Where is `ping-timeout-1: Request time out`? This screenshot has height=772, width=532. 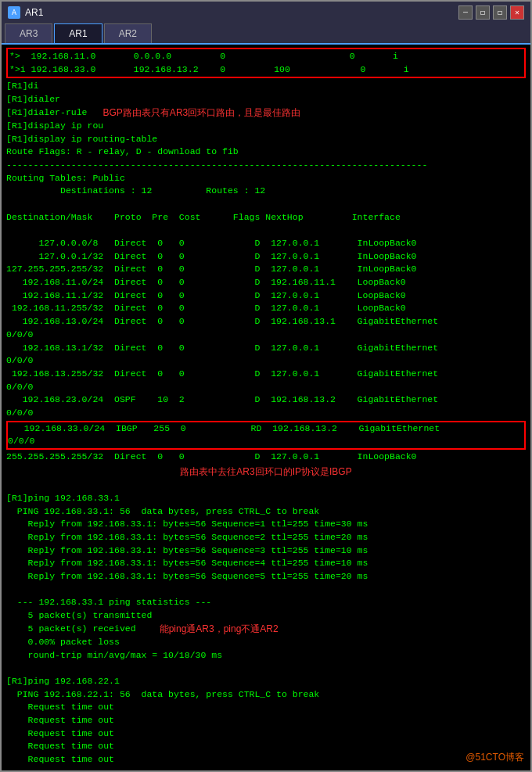
ping-timeout-1: Request time out is located at coordinates (266, 707).